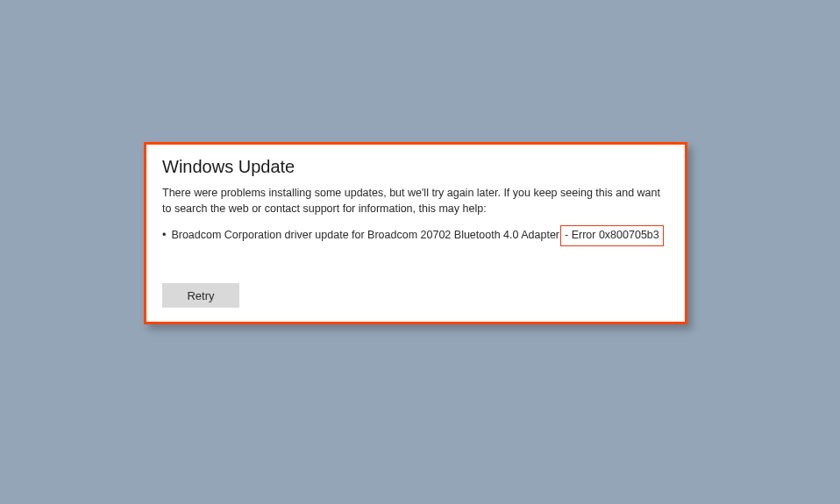  Describe the element at coordinates (201, 295) in the screenshot. I see `retry-button: Retry` at that location.